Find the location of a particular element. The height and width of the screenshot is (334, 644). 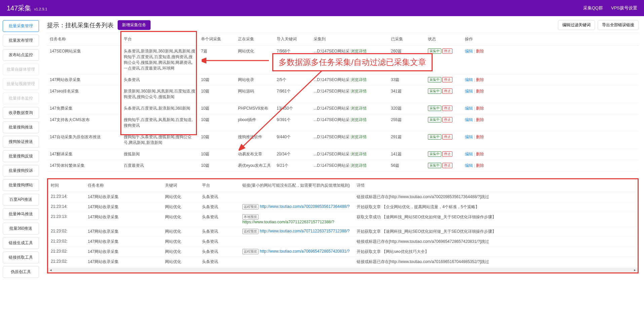

edit-filter-button: 编辑过滤关键词 is located at coordinates (576, 25).